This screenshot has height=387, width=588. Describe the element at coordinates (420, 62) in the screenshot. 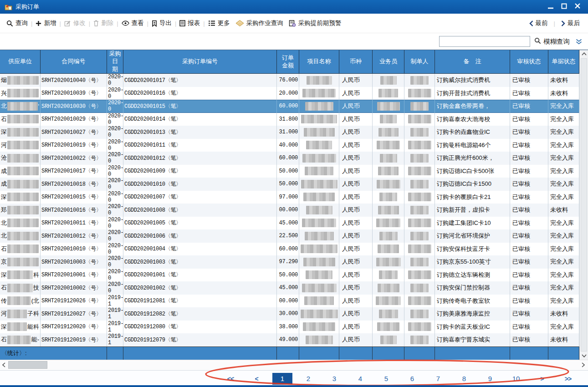

I see `column-header-doc-maker: 制单人` at that location.